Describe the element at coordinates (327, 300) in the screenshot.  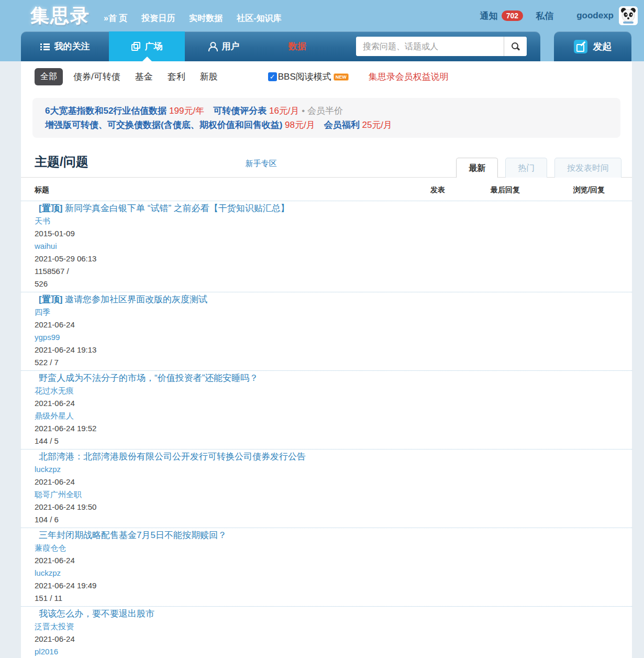
I see `topic-title-link: [置顶] 邀请您参加社区界面改版的灰度测试` at that location.